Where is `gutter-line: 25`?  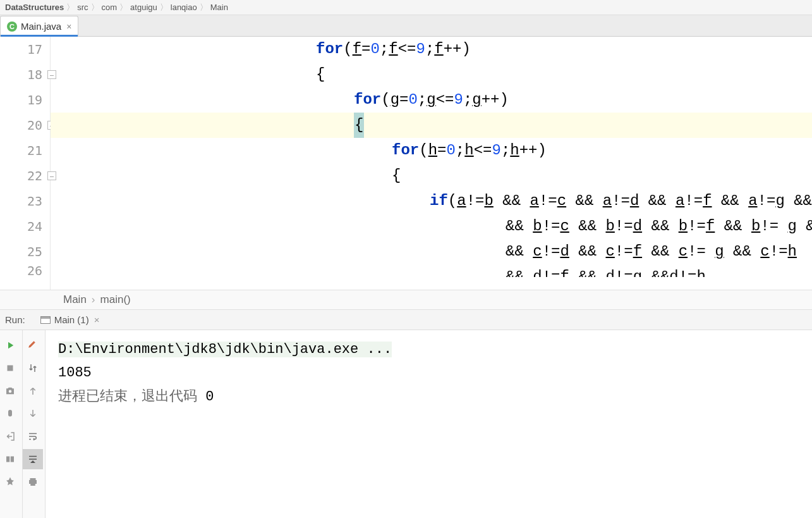 gutter-line: 25 is located at coordinates (25, 252).